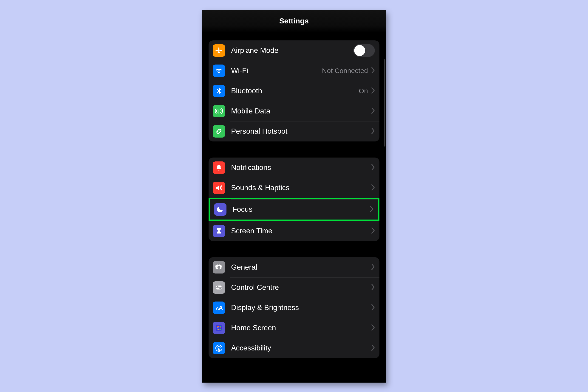  I want to click on row-detail: Not Connected, so click(345, 71).